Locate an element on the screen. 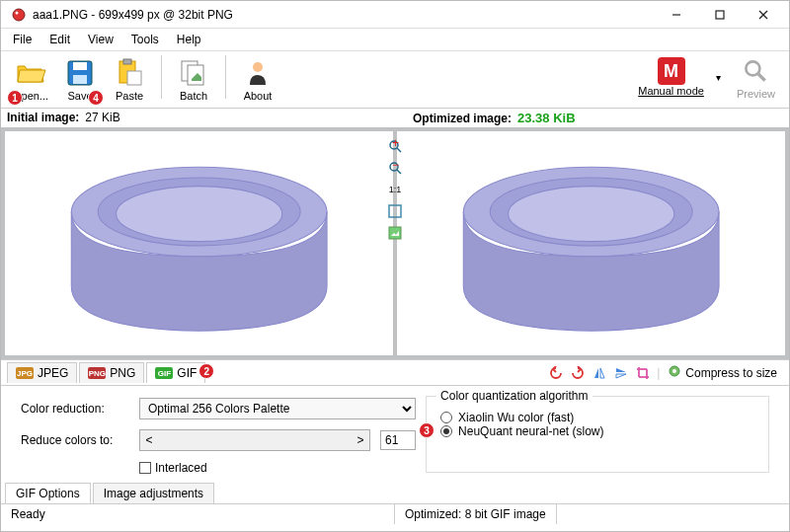  batch-button: Batch is located at coordinates (194, 79).